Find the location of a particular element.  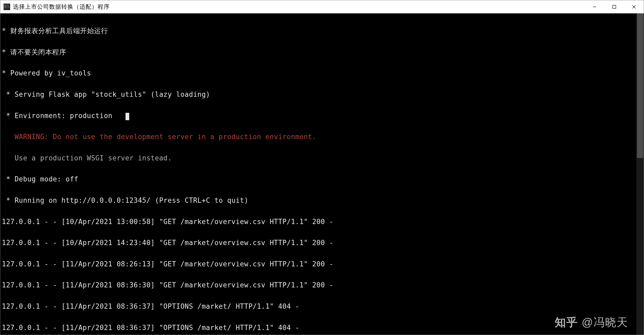

window-cmd-icon: C:\ is located at coordinates (7, 7).